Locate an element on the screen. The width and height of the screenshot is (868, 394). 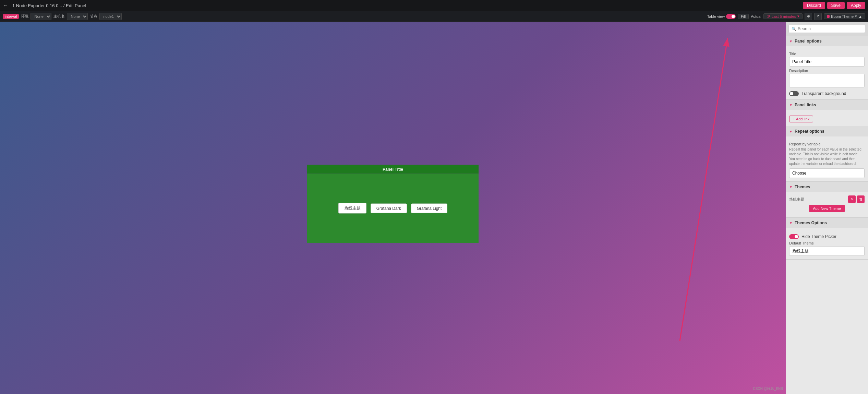
transparent-bg-toggle is located at coordinates (794, 94).